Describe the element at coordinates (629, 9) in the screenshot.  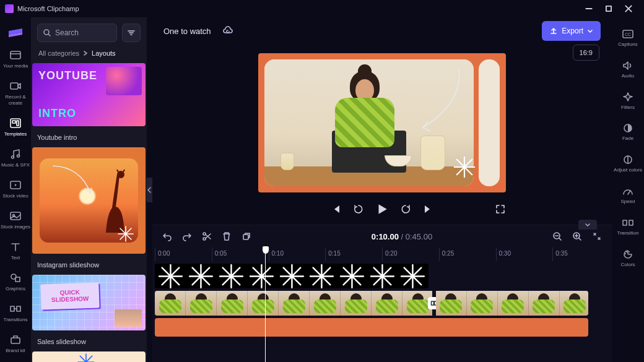
I see `window-close-button` at that location.